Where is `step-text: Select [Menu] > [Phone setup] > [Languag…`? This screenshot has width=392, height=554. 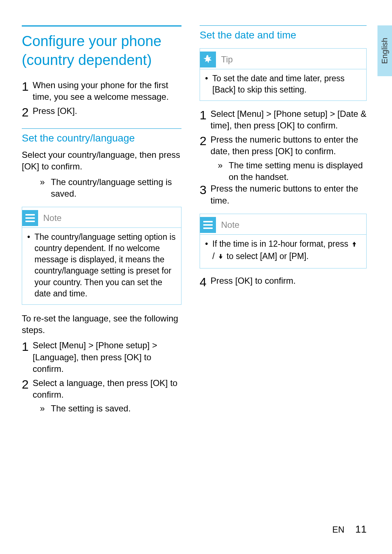 step-text: Select [Menu] > [Phone setup] > [Languag… is located at coordinates (107, 357).